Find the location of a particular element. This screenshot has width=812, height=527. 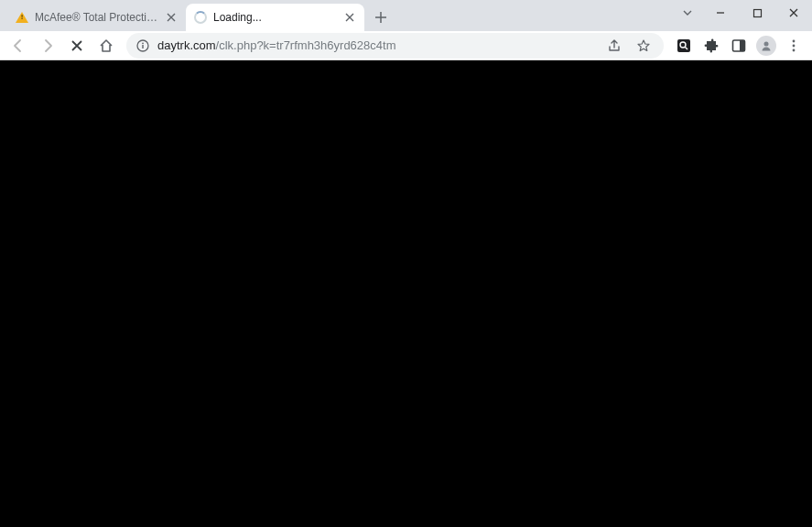

back-button is located at coordinates (18, 46).